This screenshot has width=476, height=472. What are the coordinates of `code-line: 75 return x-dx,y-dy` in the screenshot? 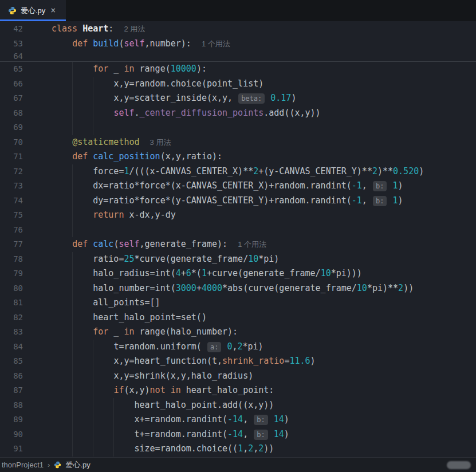 It's located at (238, 215).